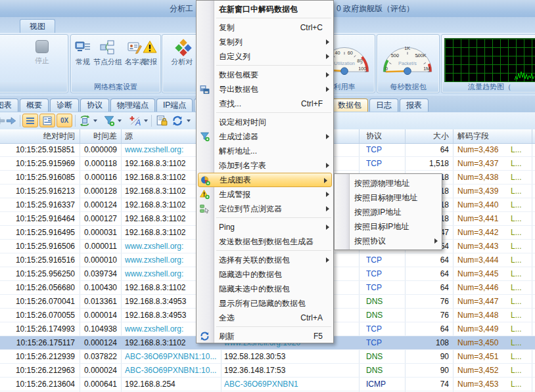 The height and width of the screenshot is (392, 535). What do you see at coordinates (34, 105) in the screenshot?
I see `view-tab-概要: 概要` at bounding box center [34, 105].